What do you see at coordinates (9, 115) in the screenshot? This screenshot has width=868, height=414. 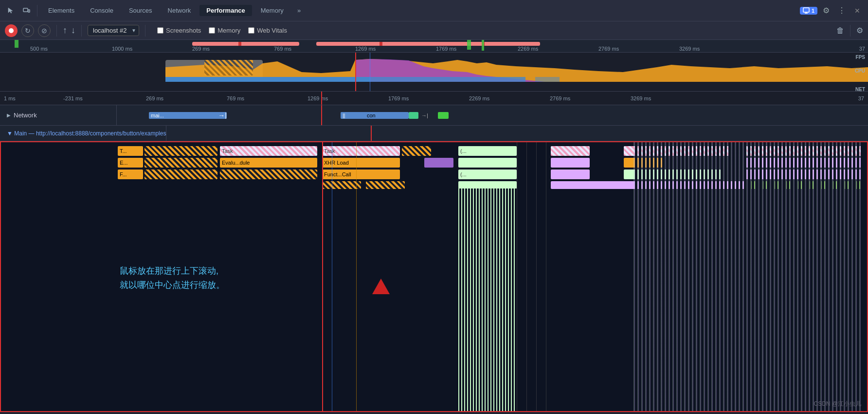 I see `network-expand-icon: ▶` at bounding box center [9, 115].